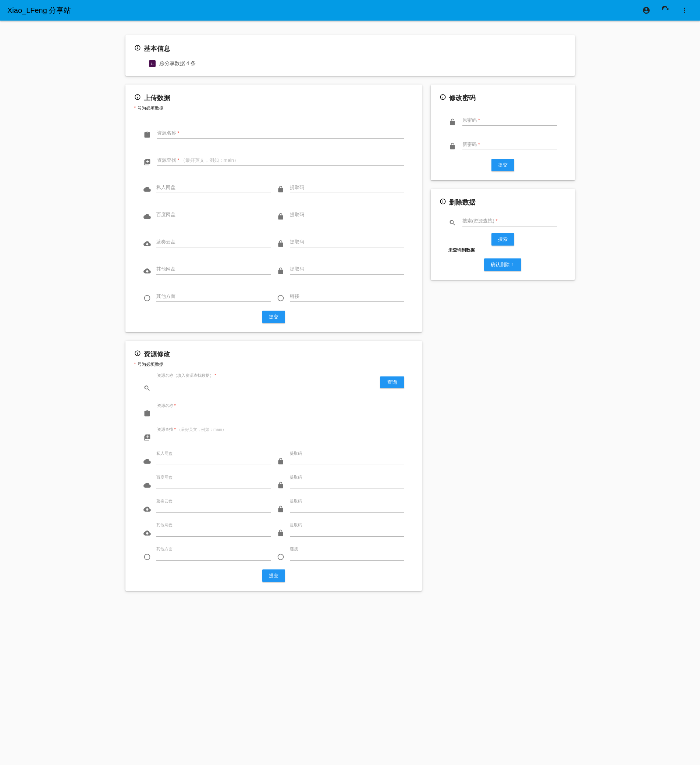 This screenshot has height=765, width=700. Describe the element at coordinates (350, 10) in the screenshot. I see `app-bar: Xiao_LFeng 分享站` at that location.